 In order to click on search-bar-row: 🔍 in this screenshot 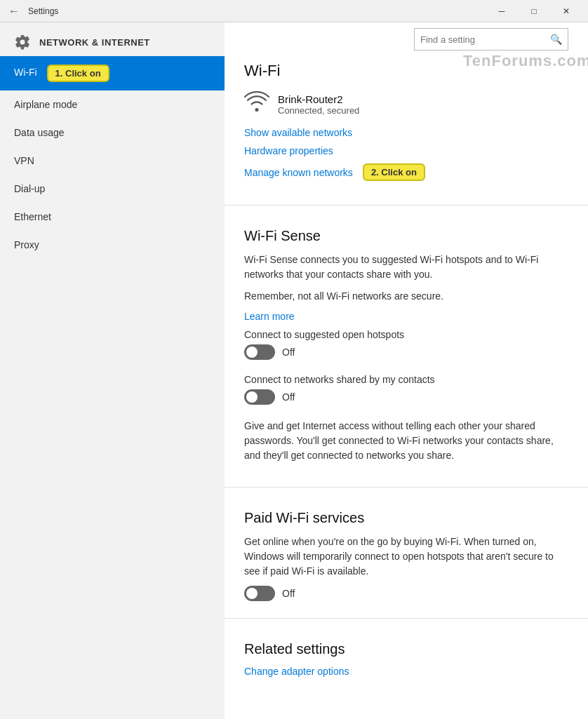, I will do `click(406, 36)`.